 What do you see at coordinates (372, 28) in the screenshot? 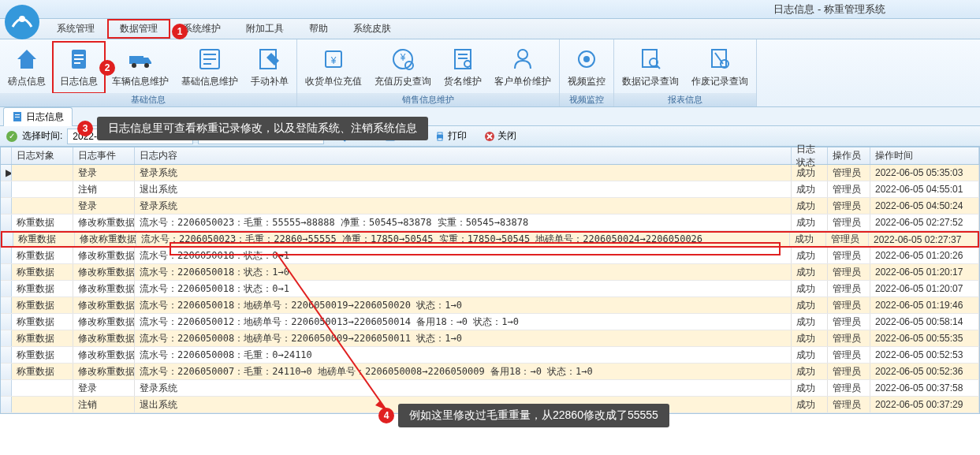
I see `menu-skin: 系统皮肤` at bounding box center [372, 28].